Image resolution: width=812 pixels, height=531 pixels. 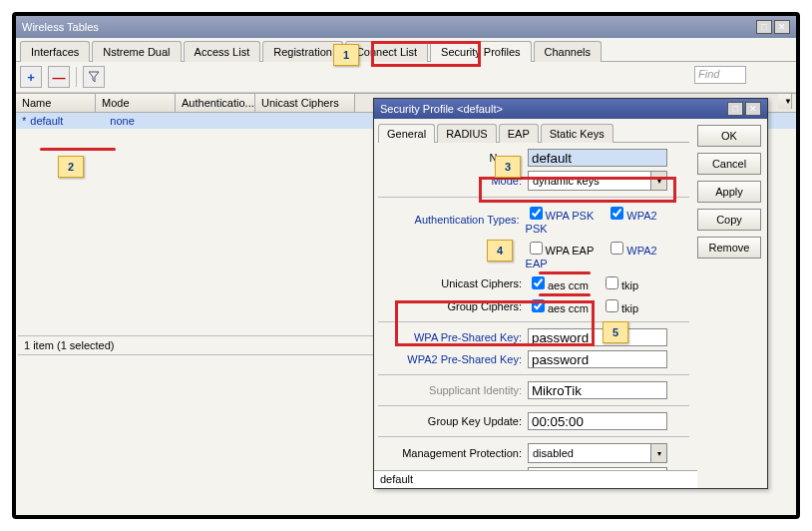 I want to click on row-marker: *, so click(x=24, y=121).